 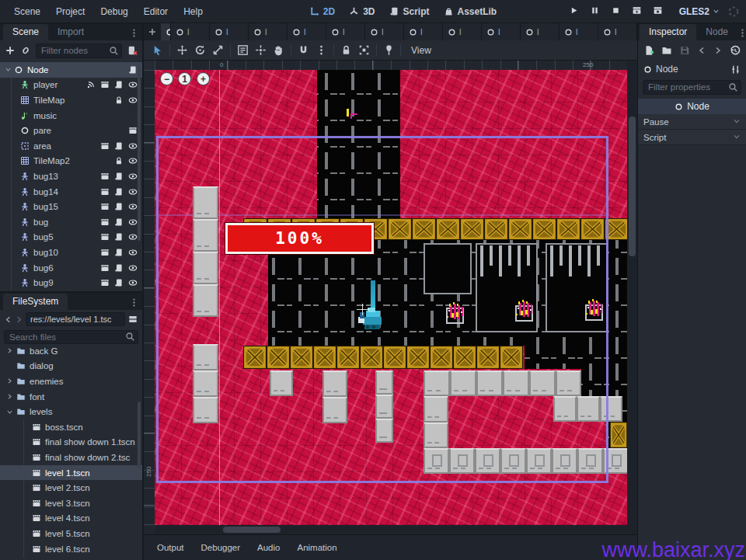 I want to click on view-menu: View, so click(x=421, y=50).